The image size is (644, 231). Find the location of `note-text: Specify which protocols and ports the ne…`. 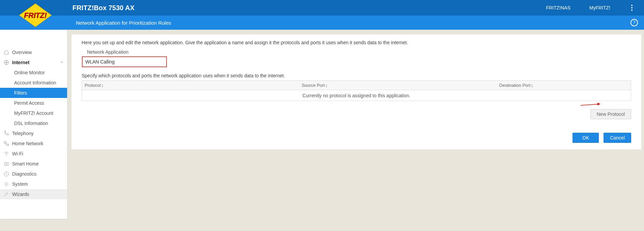

note-text: Specify which protocols and ports the ne… is located at coordinates (356, 76).